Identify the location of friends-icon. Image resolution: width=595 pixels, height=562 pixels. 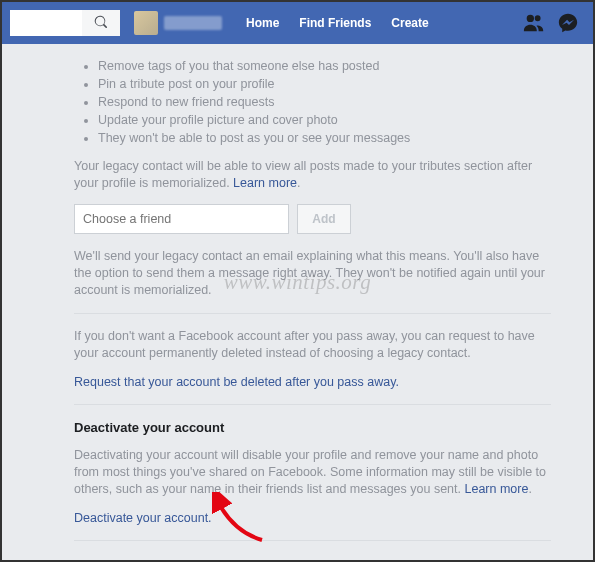
(534, 23).